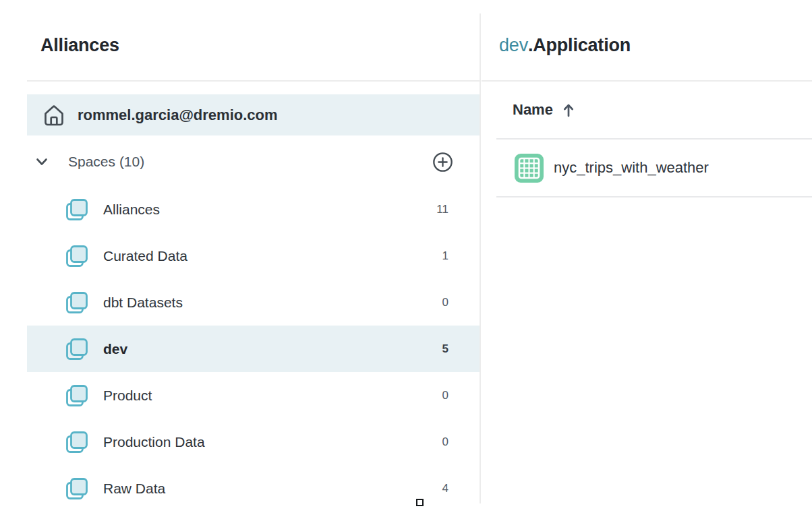  Describe the element at coordinates (438, 210) in the screenshot. I see `space-item-count: 11` at that location.